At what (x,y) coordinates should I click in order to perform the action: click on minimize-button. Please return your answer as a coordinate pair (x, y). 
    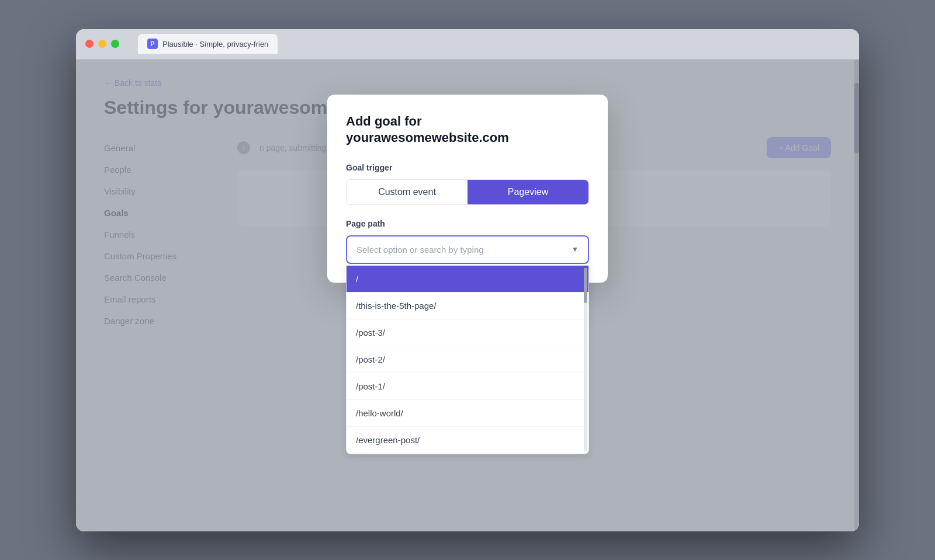
    Looking at the image, I should click on (102, 44).